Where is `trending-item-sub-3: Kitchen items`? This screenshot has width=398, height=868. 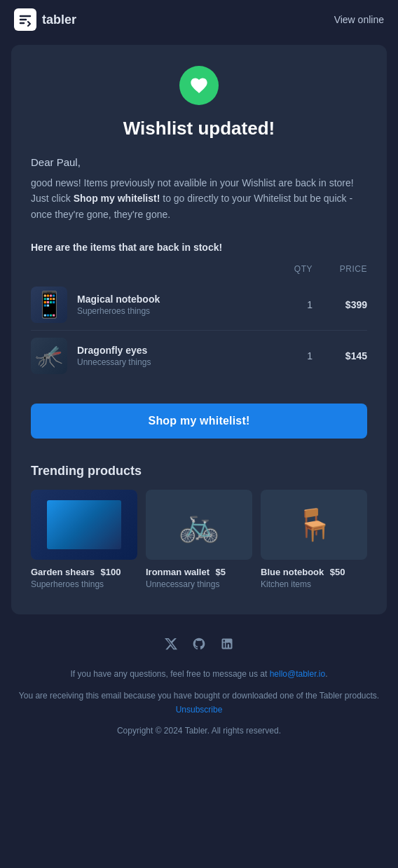 trending-item-sub-3: Kitchen items is located at coordinates (314, 584).